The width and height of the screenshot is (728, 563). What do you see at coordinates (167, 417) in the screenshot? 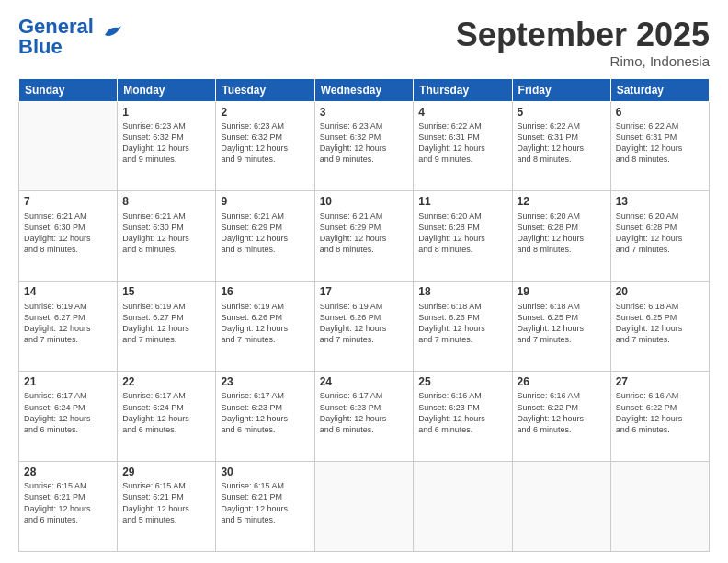
I see `calendar-cell: 22Sunrise: 6:17 AM Sunset: 6:24 PM Dayli…` at bounding box center [167, 417].